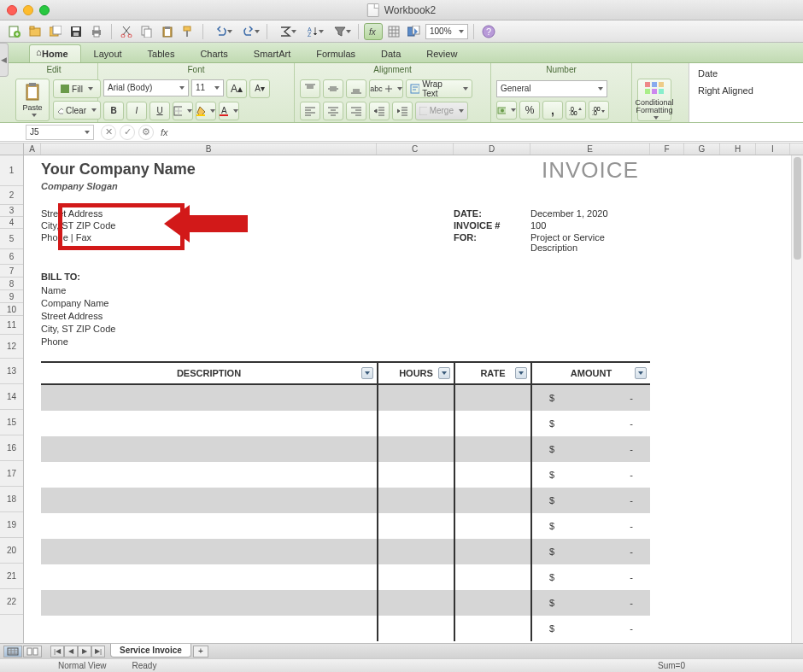  Describe the element at coordinates (12, 171) in the screenshot. I see `row-header-1: 1` at that location.